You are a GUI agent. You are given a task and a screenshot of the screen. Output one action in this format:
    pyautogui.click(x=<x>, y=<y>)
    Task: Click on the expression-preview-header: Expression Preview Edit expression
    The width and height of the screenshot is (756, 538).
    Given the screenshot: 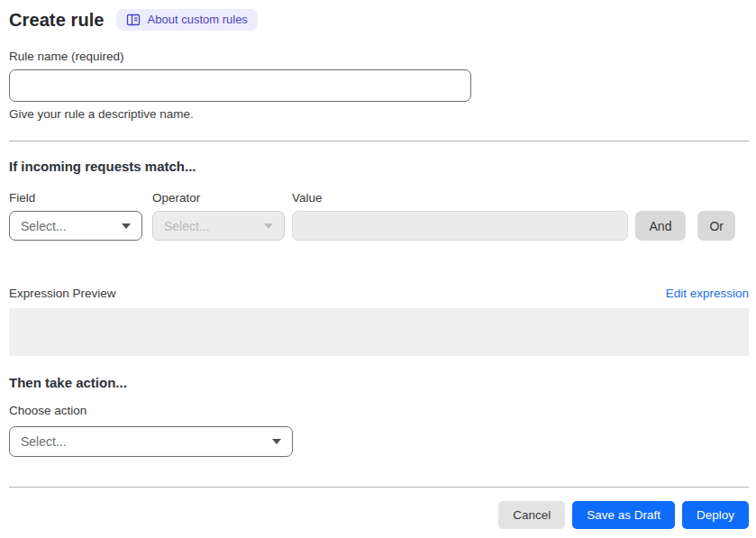 What is the action you would take?
    pyautogui.click(x=378, y=294)
    